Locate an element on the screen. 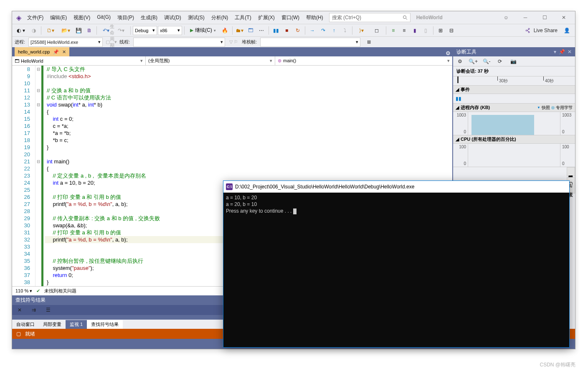 The width and height of the screenshot is (588, 371). cpu-y-min-l: 0 is located at coordinates (465, 164).